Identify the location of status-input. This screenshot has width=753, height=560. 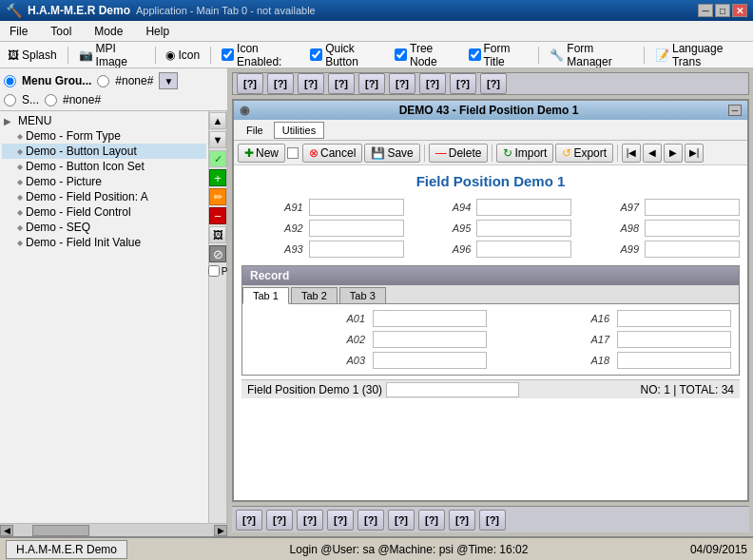
(453, 390).